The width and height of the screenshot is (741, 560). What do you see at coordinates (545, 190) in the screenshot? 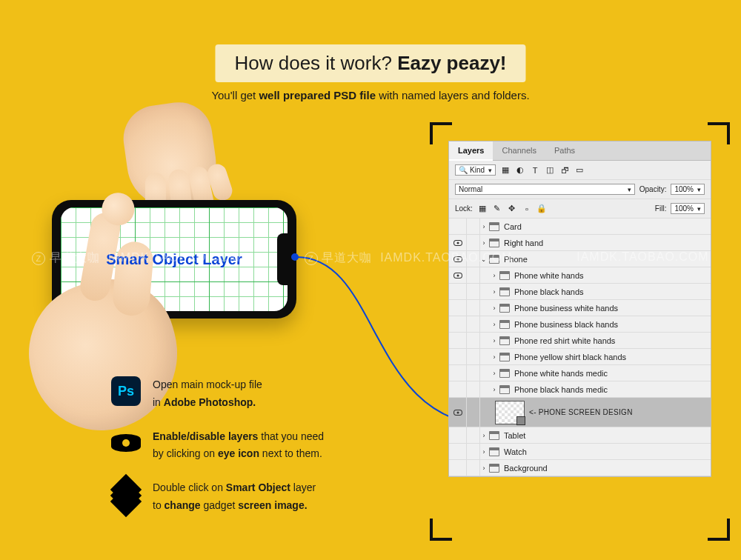
I see `blend-mode-select: Normal` at bounding box center [545, 190].